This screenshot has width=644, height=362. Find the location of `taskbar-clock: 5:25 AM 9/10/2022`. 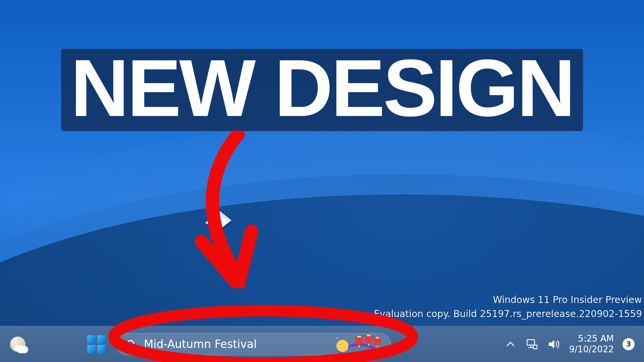

taskbar-clock: 5:25 AM 9/10/2022 is located at coordinates (592, 344).